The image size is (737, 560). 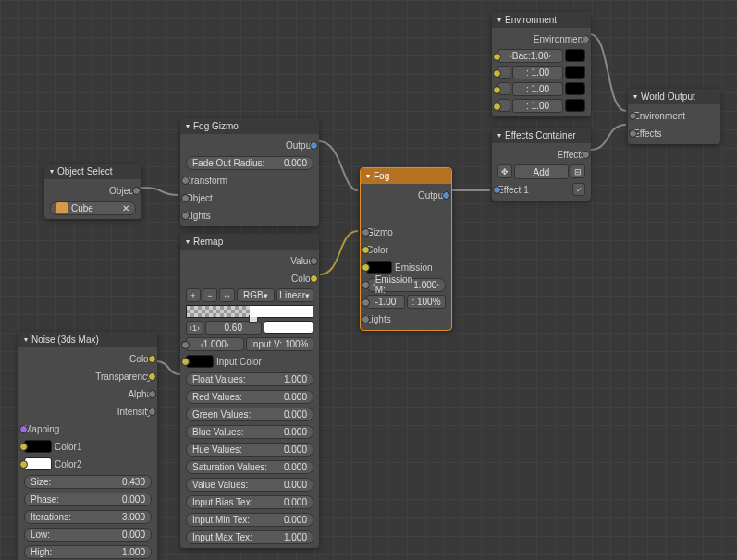 I want to click on fade-out-radius: Fade Out Radius:0.000, so click(x=250, y=163).